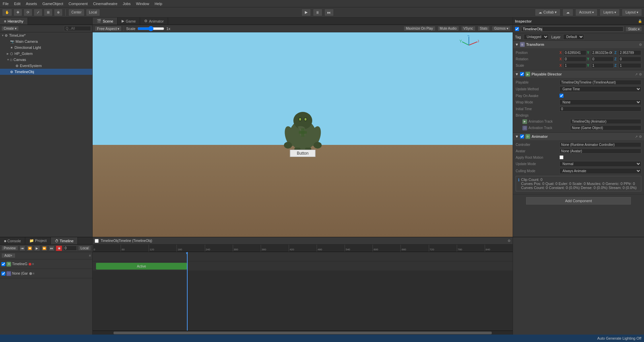 The height and width of the screenshot is (342, 644). I want to click on hier-item-timeline: ▼ ⚙ TimeLine*, so click(46, 35).